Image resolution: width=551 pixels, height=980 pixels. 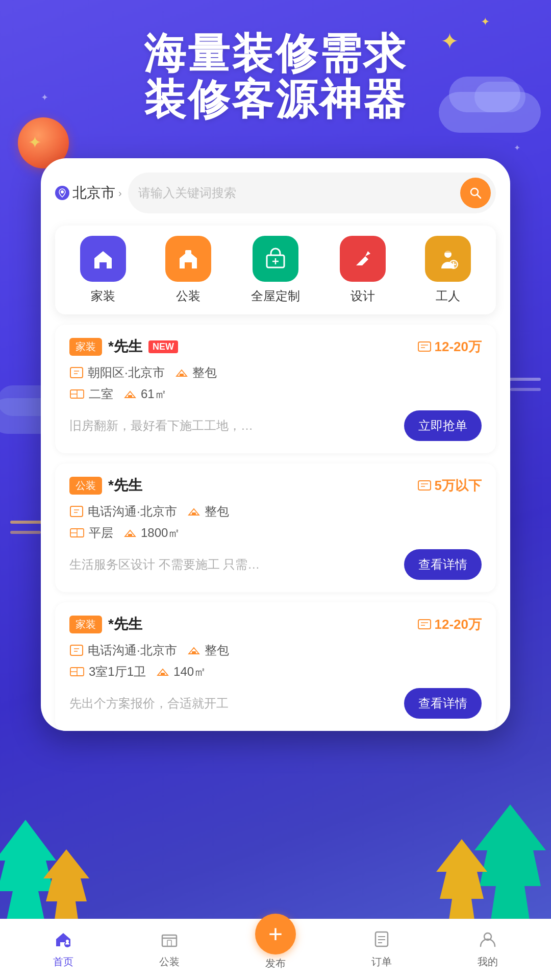 What do you see at coordinates (448, 270) in the screenshot?
I see `category-gongren: 工人` at bounding box center [448, 270].